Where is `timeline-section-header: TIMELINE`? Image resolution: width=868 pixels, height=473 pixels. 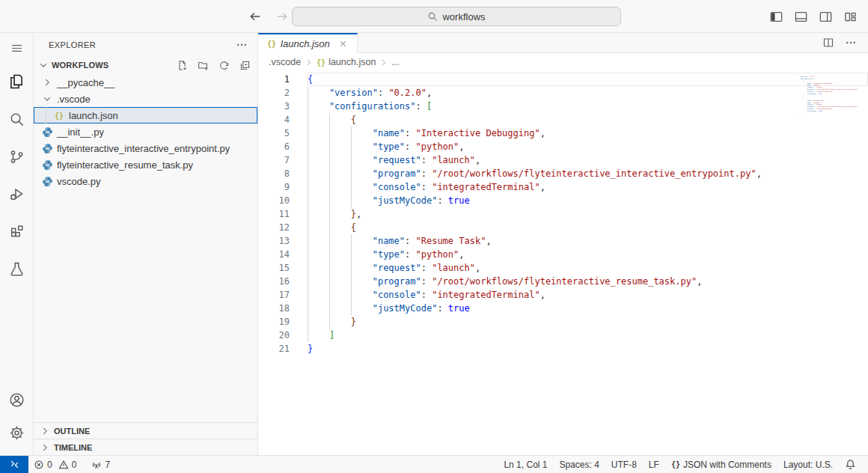 timeline-section-header: TIMELINE is located at coordinates (145, 447).